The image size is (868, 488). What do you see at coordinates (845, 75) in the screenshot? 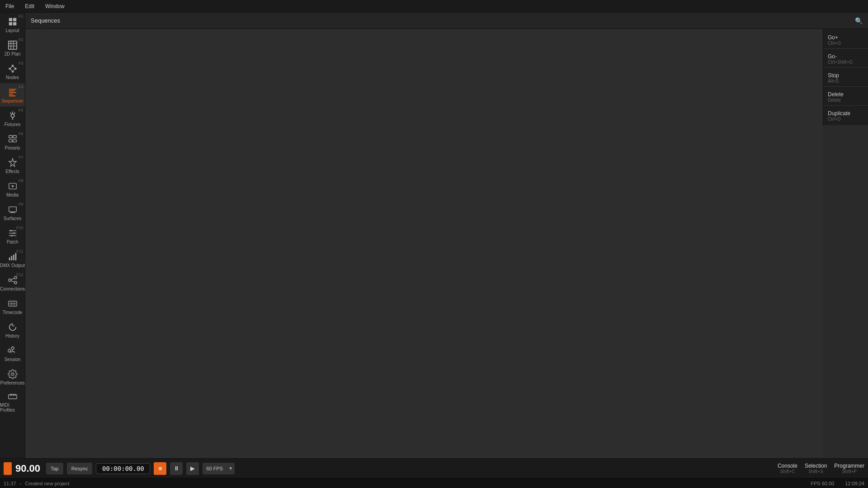
I see `action-stop-label: Stop` at bounding box center [845, 75].